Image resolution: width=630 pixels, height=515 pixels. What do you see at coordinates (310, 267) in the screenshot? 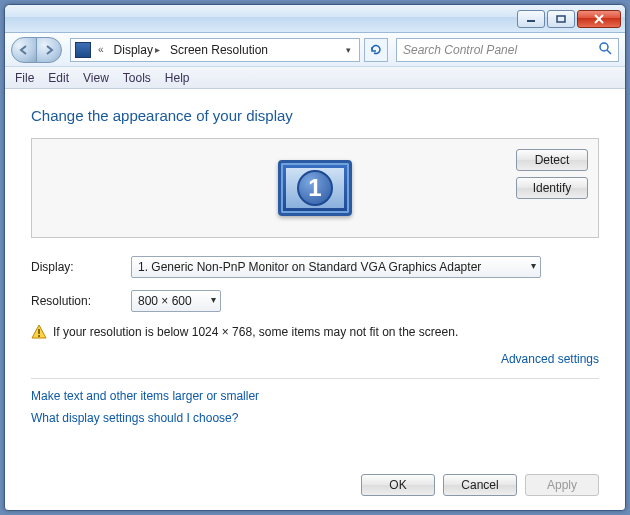
I see `display-value: 1. Generic Non-PnP Monitor on Standard V…` at bounding box center [310, 267].